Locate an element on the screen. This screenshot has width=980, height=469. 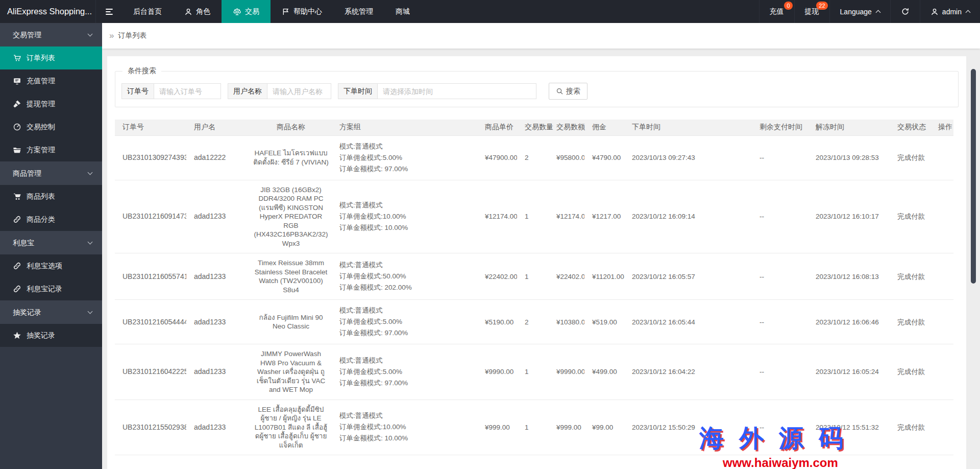
sidebar-group-lottery: 抽奖记录 is located at coordinates (51, 312).